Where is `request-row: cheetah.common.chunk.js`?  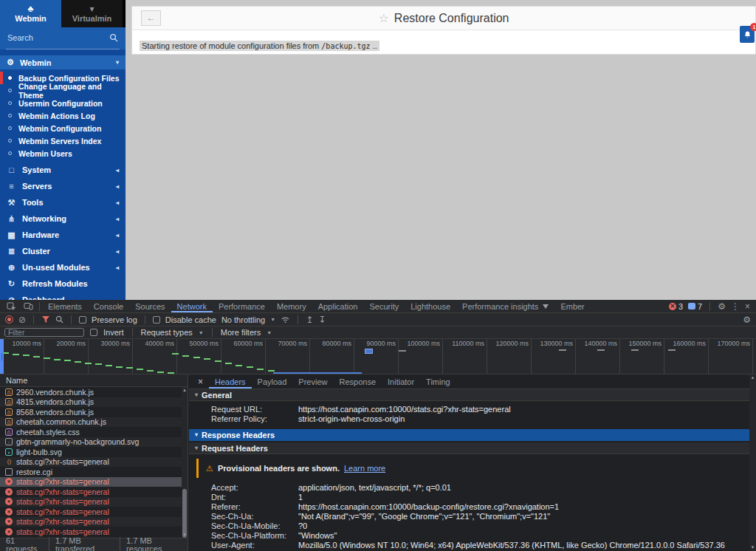
request-row: cheetah.common.chunk.js is located at coordinates (91, 422).